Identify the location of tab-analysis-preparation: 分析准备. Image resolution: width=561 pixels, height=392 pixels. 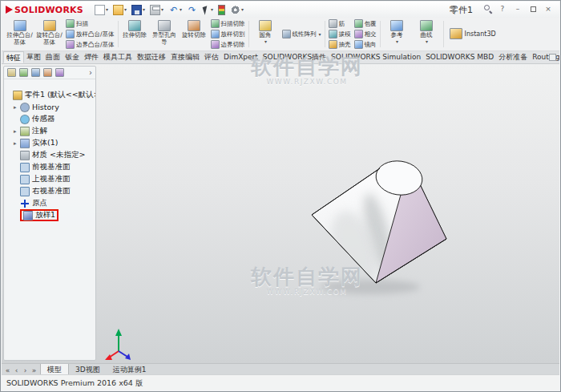
(513, 58).